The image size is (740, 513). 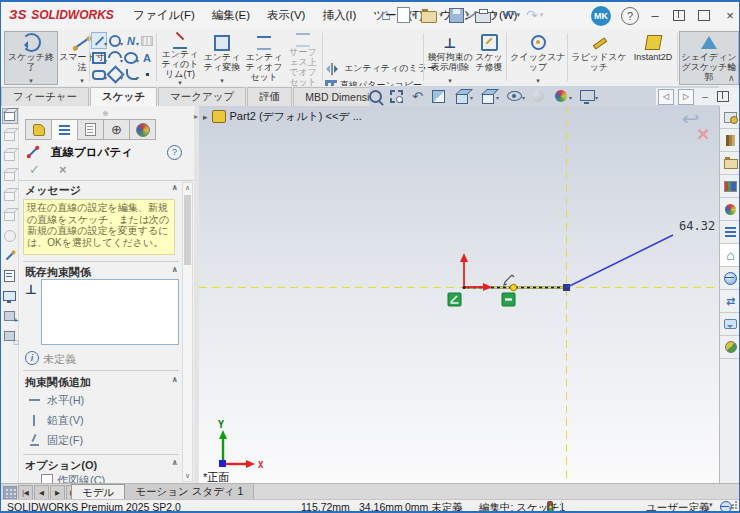 What do you see at coordinates (131, 40) in the screenshot?
I see `spline-tool: N` at bounding box center [131, 40].